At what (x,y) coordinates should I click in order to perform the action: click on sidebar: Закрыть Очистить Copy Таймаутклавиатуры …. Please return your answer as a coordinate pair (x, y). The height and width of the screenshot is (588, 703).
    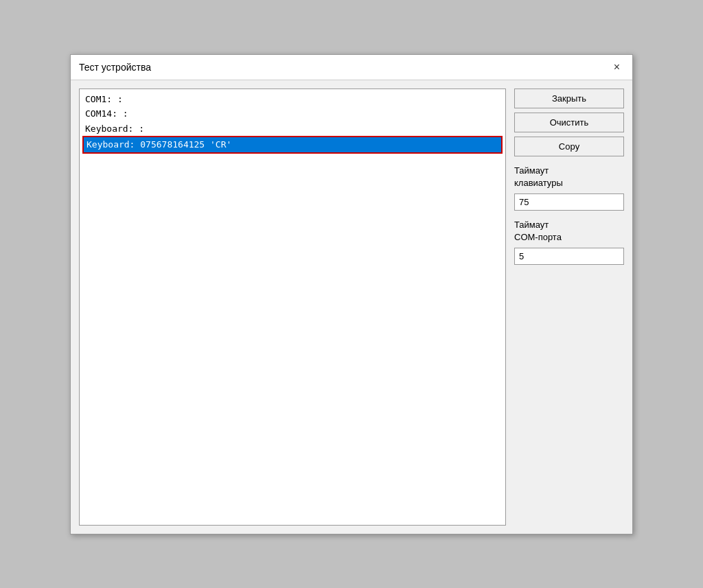
    Looking at the image, I should click on (569, 307).